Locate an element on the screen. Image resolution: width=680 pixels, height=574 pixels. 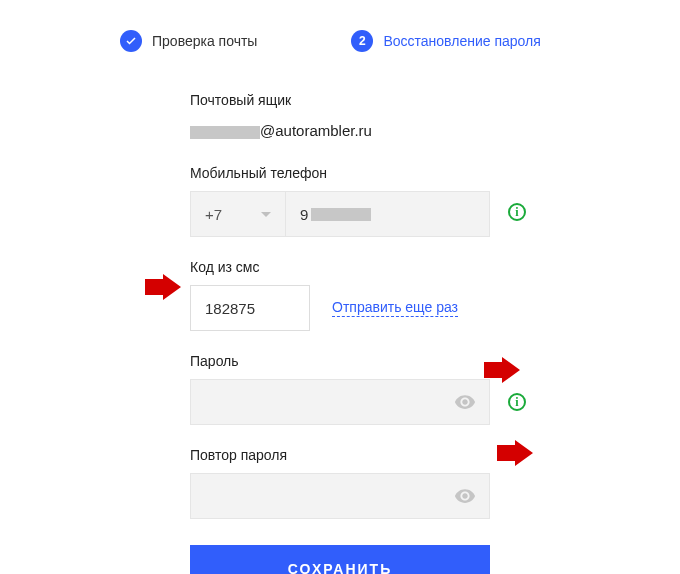
email-redacted is located at coordinates (225, 132).